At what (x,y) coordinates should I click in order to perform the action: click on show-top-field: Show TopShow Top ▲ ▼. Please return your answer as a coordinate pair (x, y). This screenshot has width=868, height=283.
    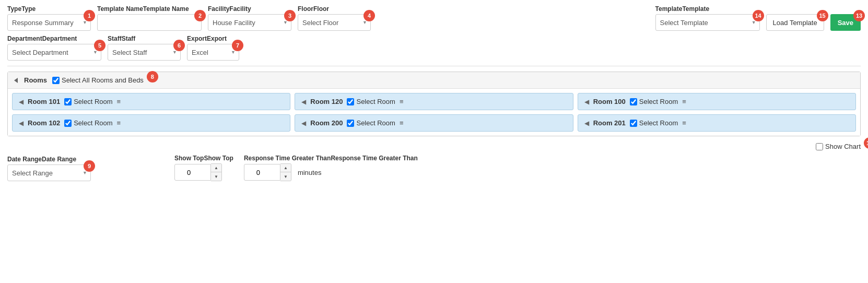
    Looking at the image, I should click on (204, 168).